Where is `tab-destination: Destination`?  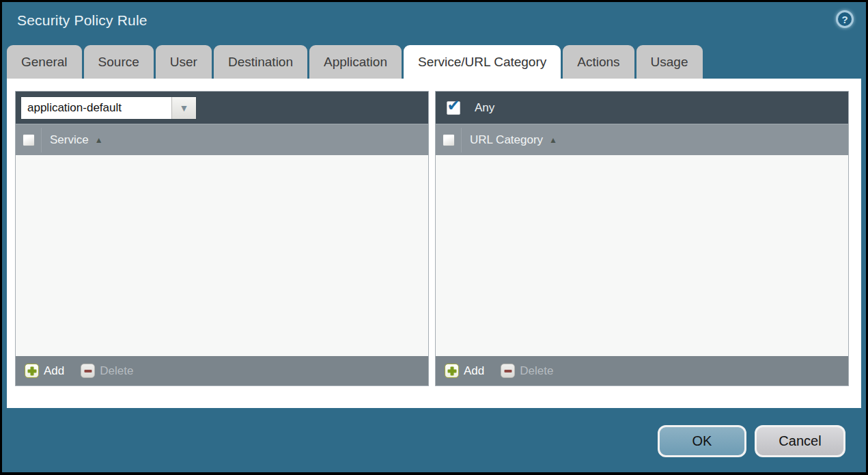
tab-destination: Destination is located at coordinates (261, 62).